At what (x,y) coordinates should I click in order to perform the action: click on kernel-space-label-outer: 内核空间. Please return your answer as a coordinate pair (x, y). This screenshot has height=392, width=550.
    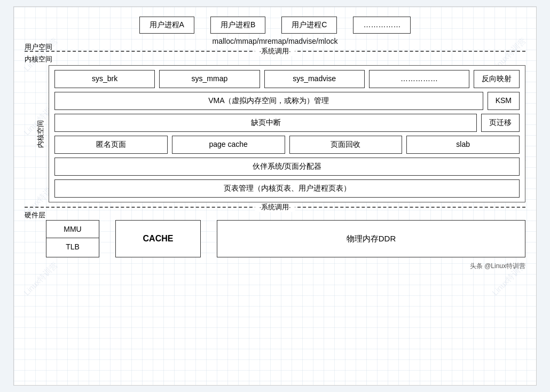
    Looking at the image, I should click on (38, 59).